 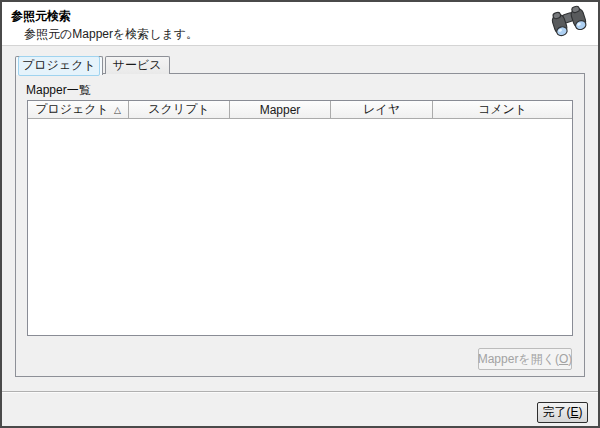 What do you see at coordinates (59, 66) in the screenshot?
I see `tab-project: プロジェクト` at bounding box center [59, 66].